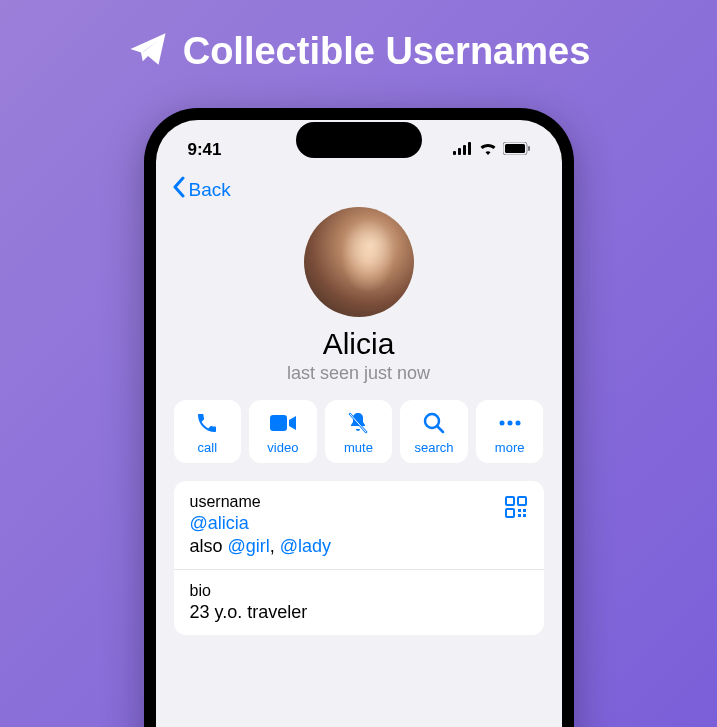 The width and height of the screenshot is (717, 727). I want to click on username-row: username @alicia also @girl, @lady, so click(359, 525).